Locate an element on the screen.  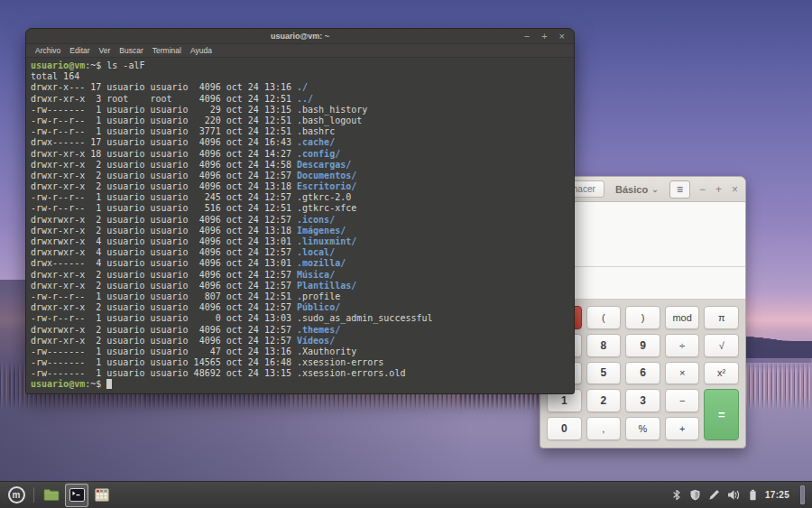
show-desktop-button is located at coordinates (803, 494).